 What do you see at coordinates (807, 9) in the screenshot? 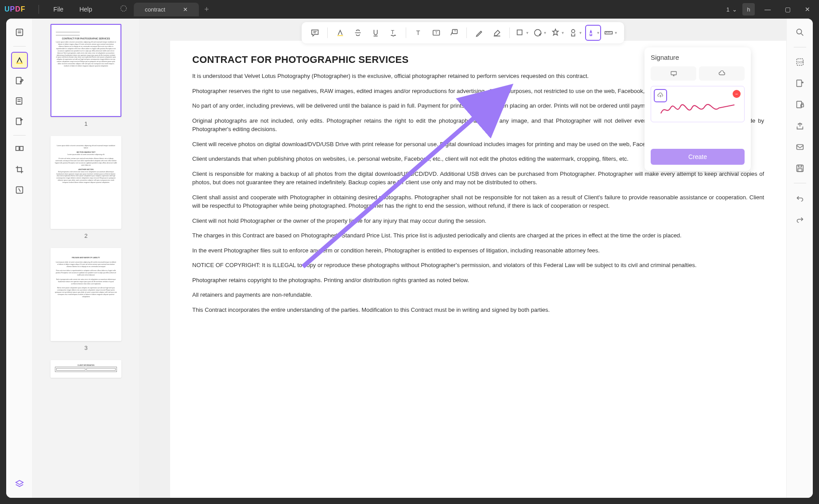
I see `close-button: ✕` at bounding box center [807, 9].